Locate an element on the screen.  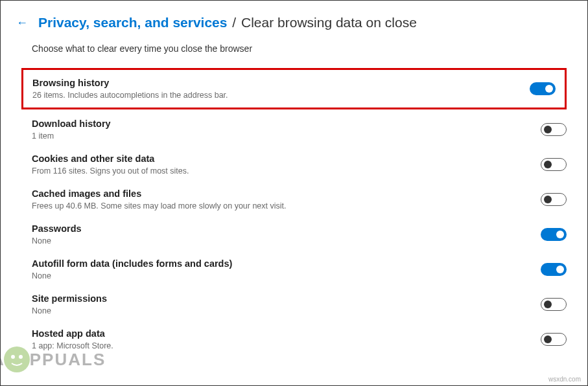
setting-subtitle: Frees up 40.6 MB. Some sites may load mo… is located at coordinates (287, 206).